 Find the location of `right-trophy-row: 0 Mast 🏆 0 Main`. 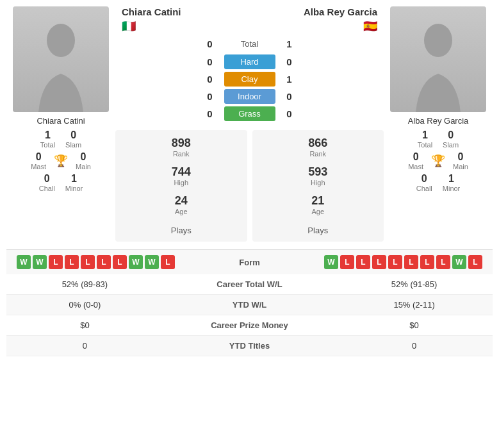

right-trophy-row: 0 Mast 🏆 0 Main is located at coordinates (438, 161).